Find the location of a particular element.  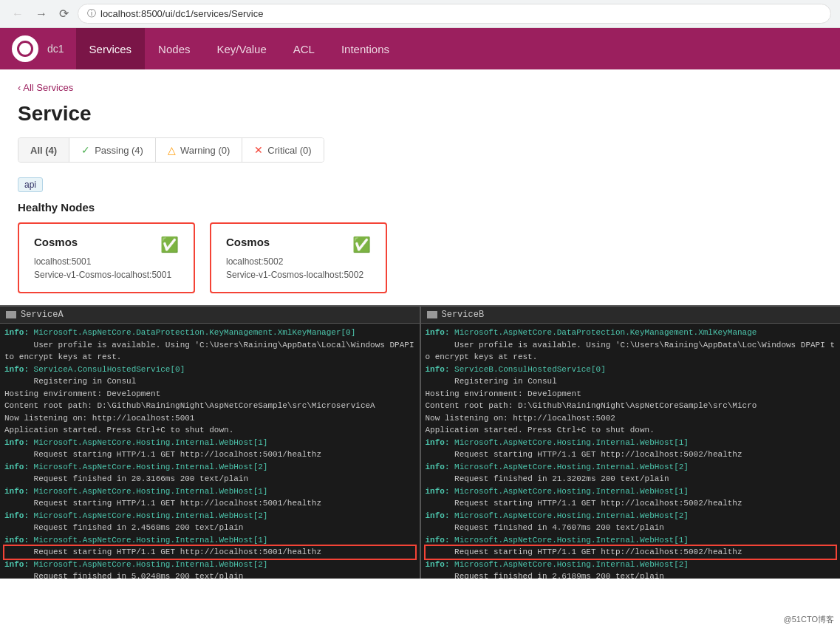

terminal-line: Request finished in 20.3166ms 200 text/p… is located at coordinates (210, 479).